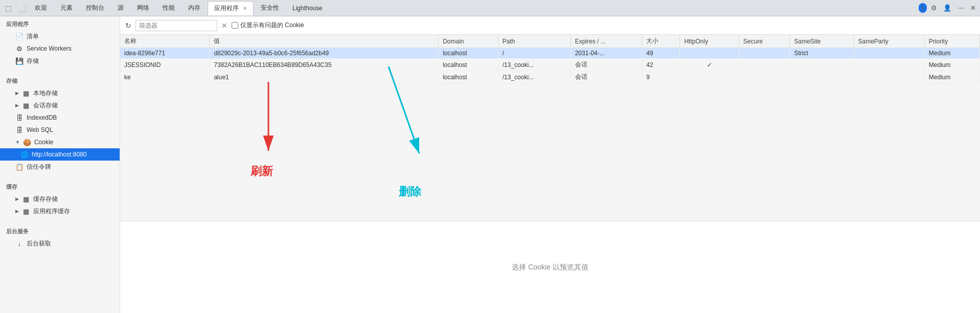  What do you see at coordinates (973, 8) in the screenshot?
I see `devtools-close-icon: ✕` at bounding box center [973, 8].